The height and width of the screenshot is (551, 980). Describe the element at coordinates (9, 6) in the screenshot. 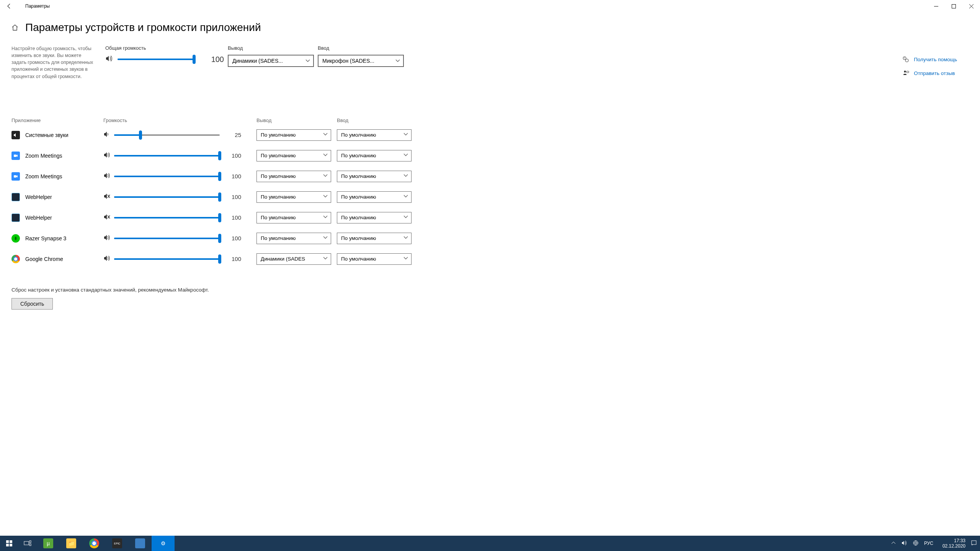

I see `back-button` at that location.